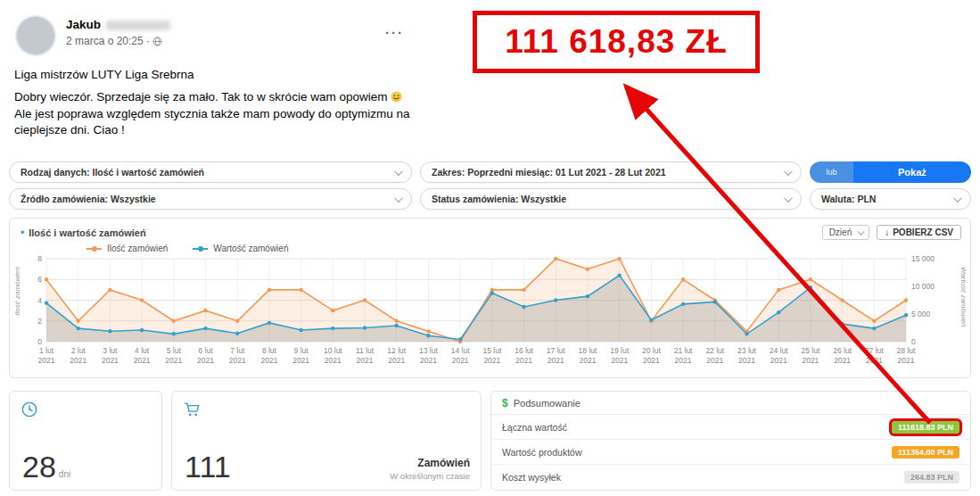  Describe the element at coordinates (157, 41) in the screenshot. I see `globe-icon` at that location.